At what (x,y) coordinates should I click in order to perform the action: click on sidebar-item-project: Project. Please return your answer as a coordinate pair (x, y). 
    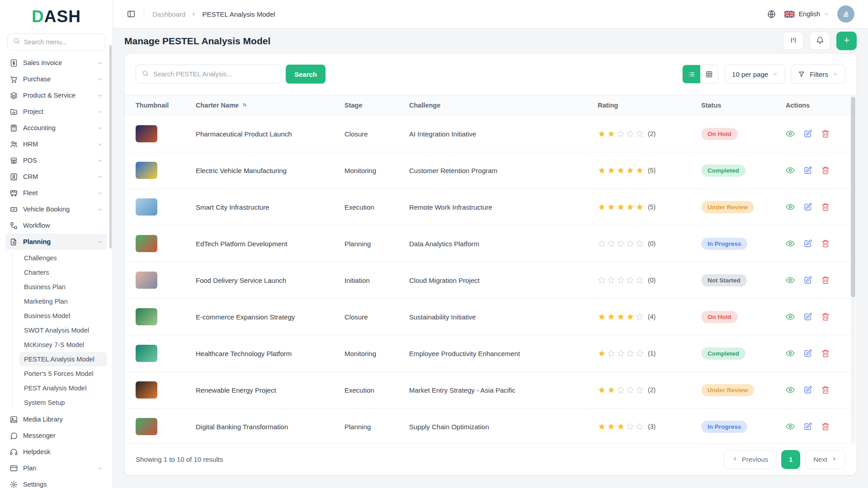
    Looking at the image, I should click on (56, 112).